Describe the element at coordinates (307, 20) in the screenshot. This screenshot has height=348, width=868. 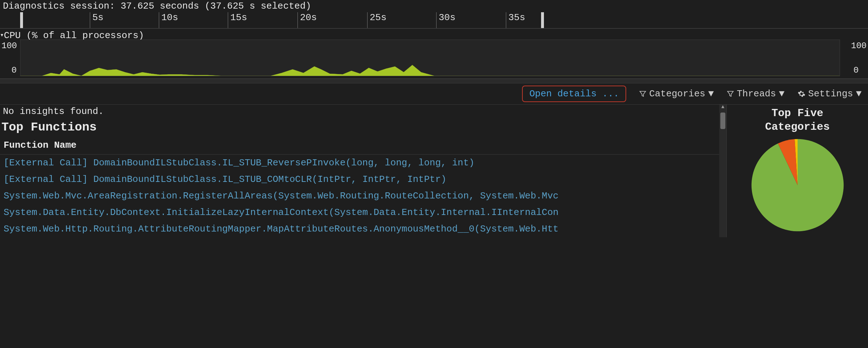
I see `ruler-tick: 20s` at that location.